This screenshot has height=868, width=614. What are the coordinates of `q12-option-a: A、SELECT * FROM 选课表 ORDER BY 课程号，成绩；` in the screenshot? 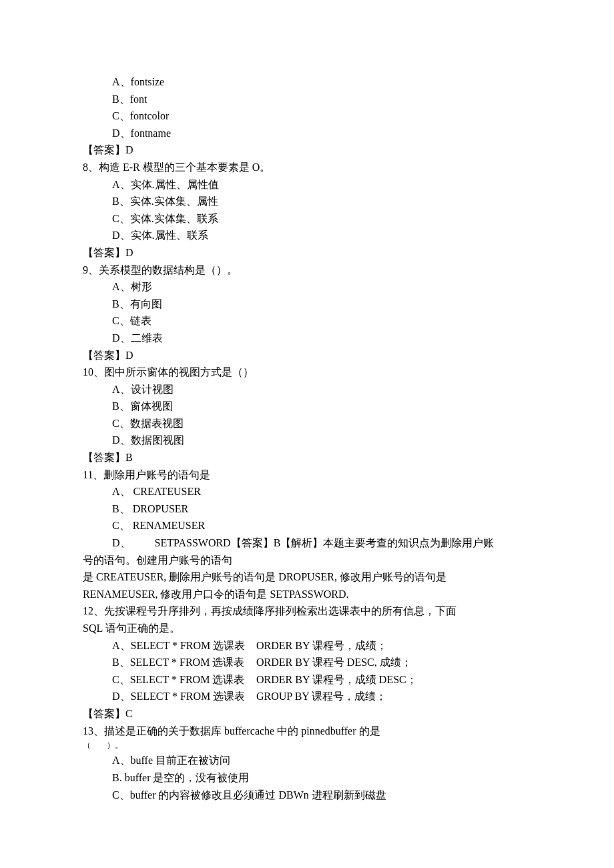 It's located at (307, 646).